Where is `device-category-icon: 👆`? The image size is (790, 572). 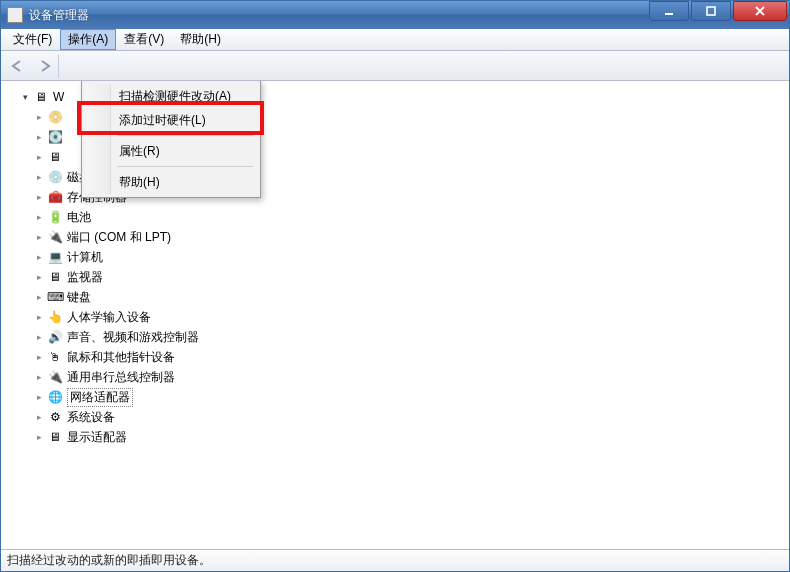 device-category-icon: 👆 is located at coordinates (55, 317).